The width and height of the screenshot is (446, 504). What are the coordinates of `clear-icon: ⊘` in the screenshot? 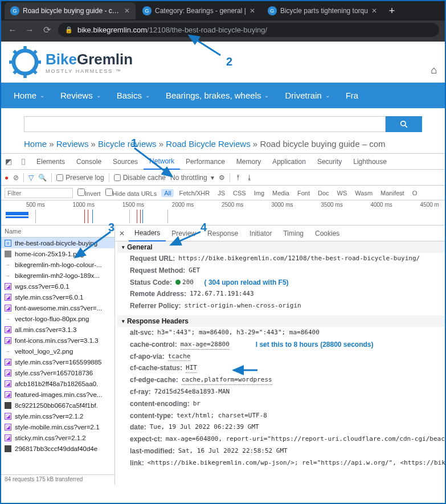 It's located at (16, 178).